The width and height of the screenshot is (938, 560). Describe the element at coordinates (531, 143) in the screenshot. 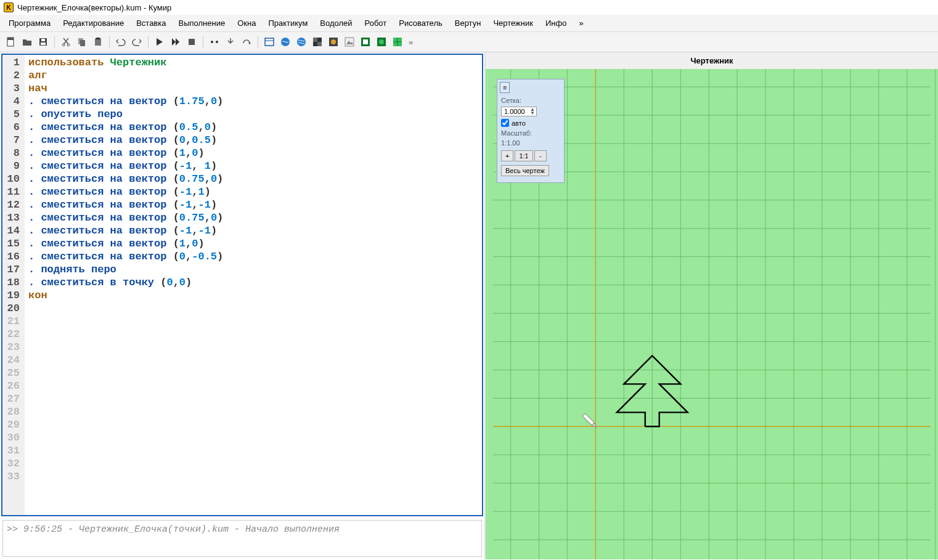

I see `scale-value: 1:1.00` at that location.